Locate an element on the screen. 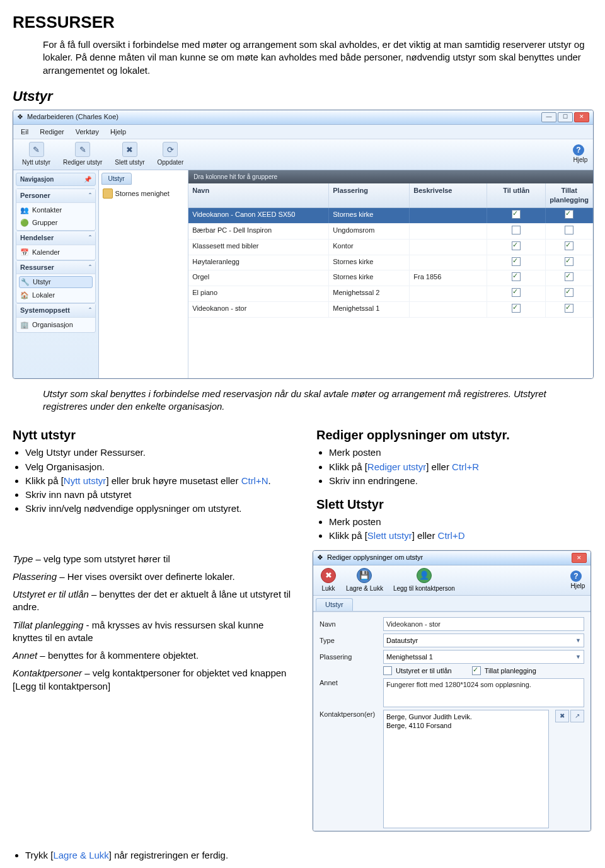 Image resolution: width=605 pixels, height=868 pixels. open-contact-button: ↗ is located at coordinates (577, 716).